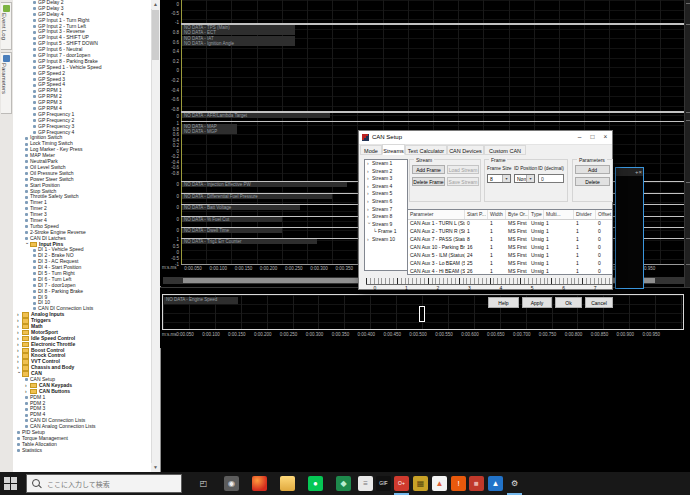  I want to click on stream-item-stream-2: ›Stream 2, so click(386, 172).